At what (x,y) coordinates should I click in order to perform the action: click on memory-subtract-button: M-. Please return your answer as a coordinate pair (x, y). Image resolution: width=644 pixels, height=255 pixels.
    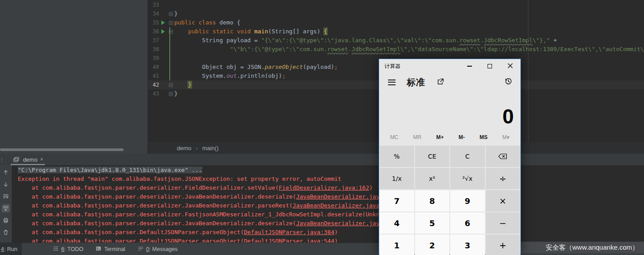
    Looking at the image, I should click on (462, 137).